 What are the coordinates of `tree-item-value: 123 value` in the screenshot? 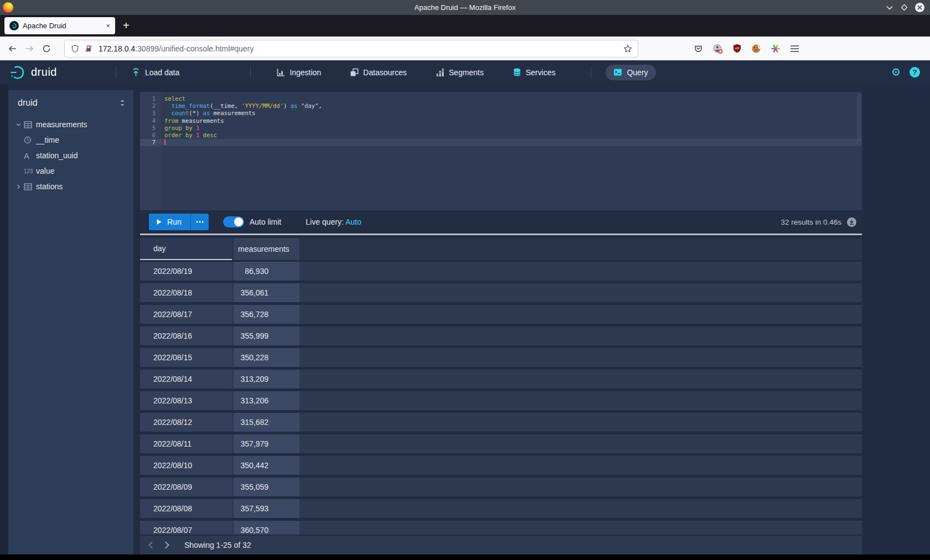 It's located at (71, 171).